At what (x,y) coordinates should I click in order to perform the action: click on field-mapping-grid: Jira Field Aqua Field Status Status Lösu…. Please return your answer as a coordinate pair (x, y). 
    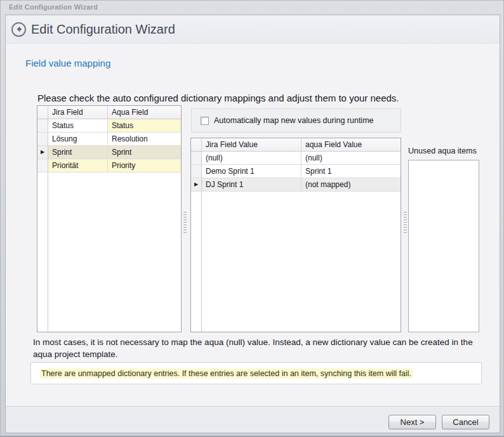
    Looking at the image, I should click on (109, 219).